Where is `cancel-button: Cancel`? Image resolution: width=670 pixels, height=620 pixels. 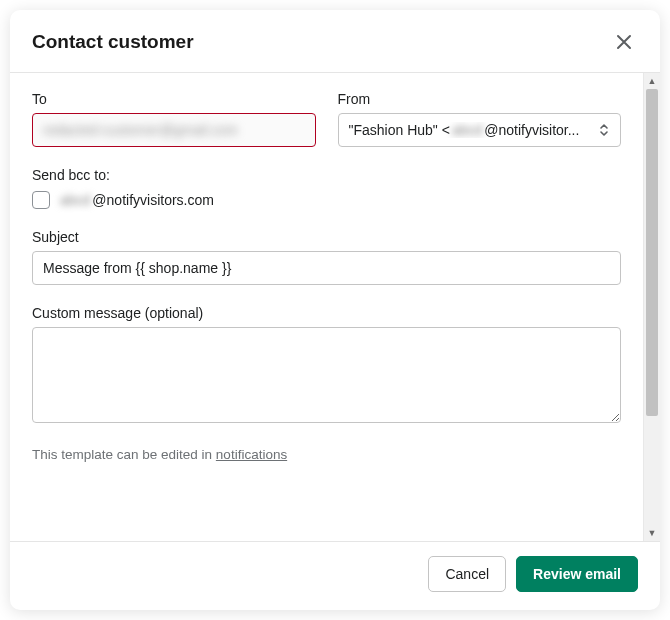
cancel-button: Cancel is located at coordinates (467, 574).